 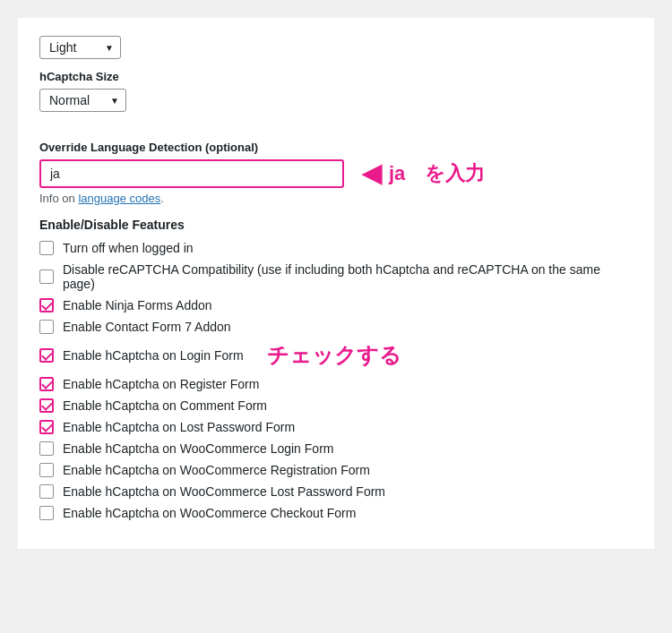 I want to click on check-annotation-text: チェックする, so click(x=334, y=355).